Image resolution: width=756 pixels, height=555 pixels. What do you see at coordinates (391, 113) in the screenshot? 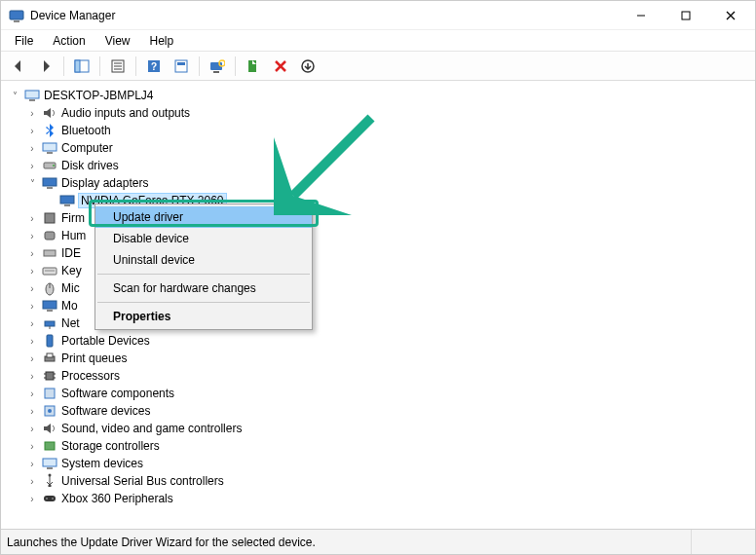
I see `tree-item-audio: ›Audio inputs and outputs` at bounding box center [391, 113].